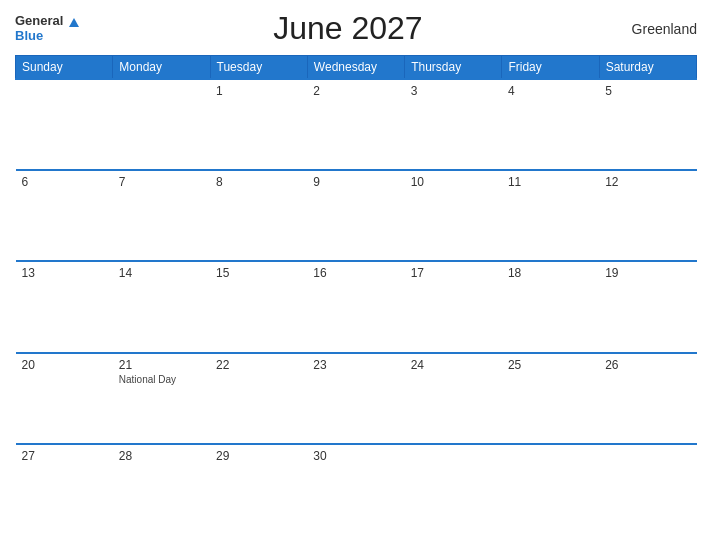 The height and width of the screenshot is (550, 712). What do you see at coordinates (162, 68) in the screenshot?
I see `header-monday: Monday` at bounding box center [162, 68].